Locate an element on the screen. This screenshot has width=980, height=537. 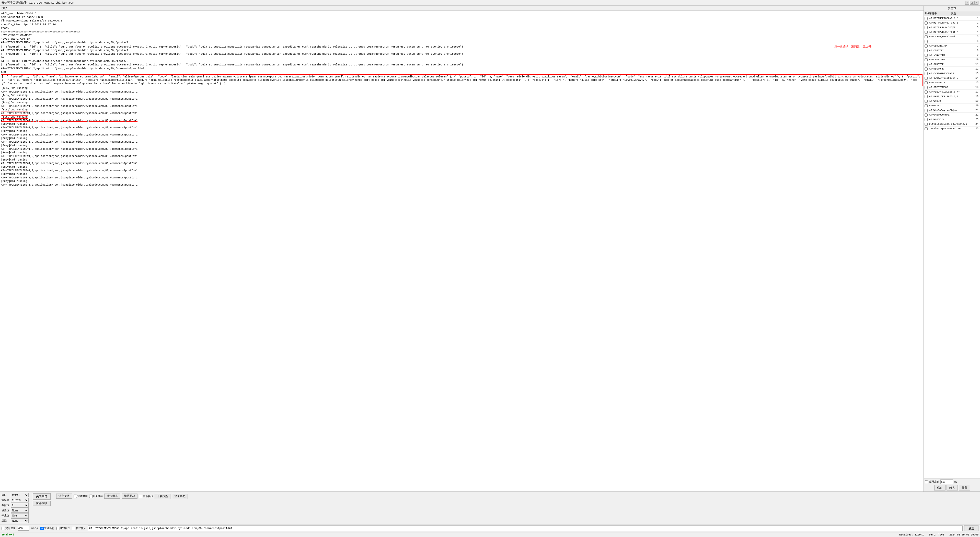
load-multitext-button: 载入 is located at coordinates (952, 488).